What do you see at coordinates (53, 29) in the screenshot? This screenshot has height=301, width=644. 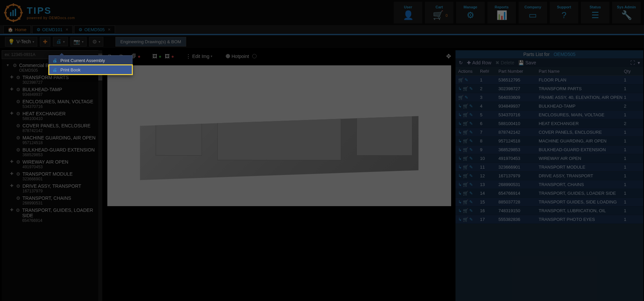 I see `tab-doc1: ⚙ OEMD101 ✕` at bounding box center [53, 29].